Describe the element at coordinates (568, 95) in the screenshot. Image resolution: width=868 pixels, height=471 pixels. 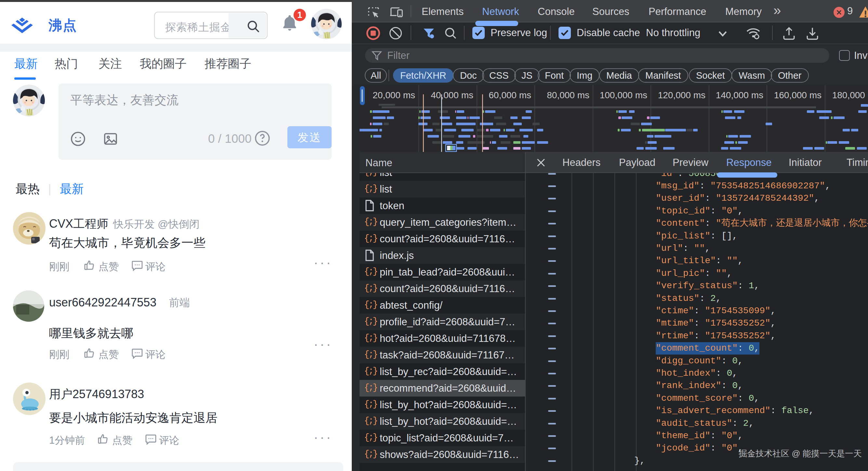
I see `svg-text: 80,000 ms` at that location.